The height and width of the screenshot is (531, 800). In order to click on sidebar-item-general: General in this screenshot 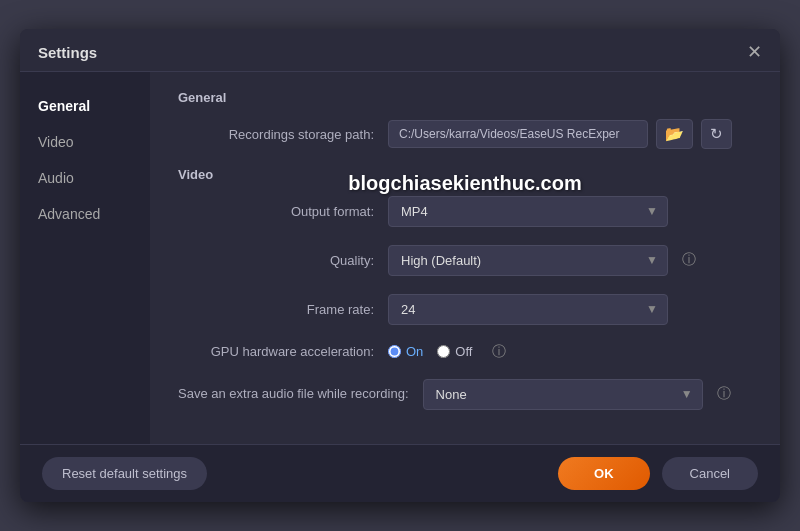, I will do `click(85, 106)`.